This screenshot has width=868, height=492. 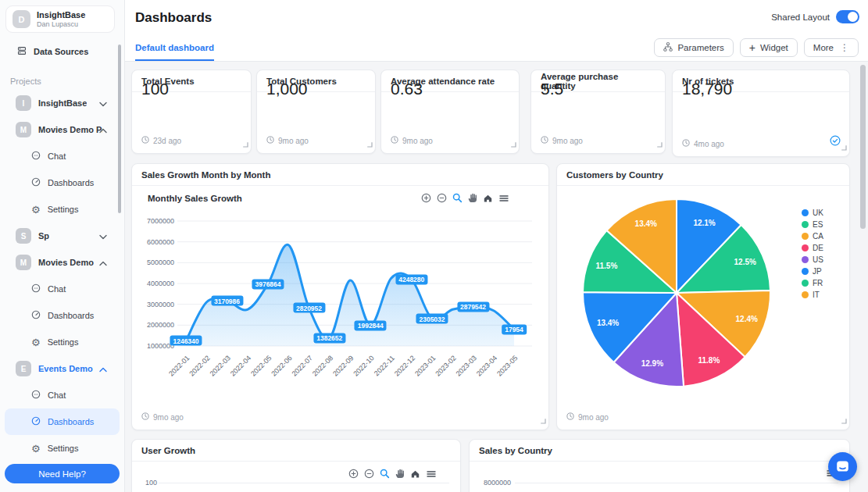 I want to click on sidebar-item-events-demo-settings: ⚙Settings, so click(x=63, y=448).